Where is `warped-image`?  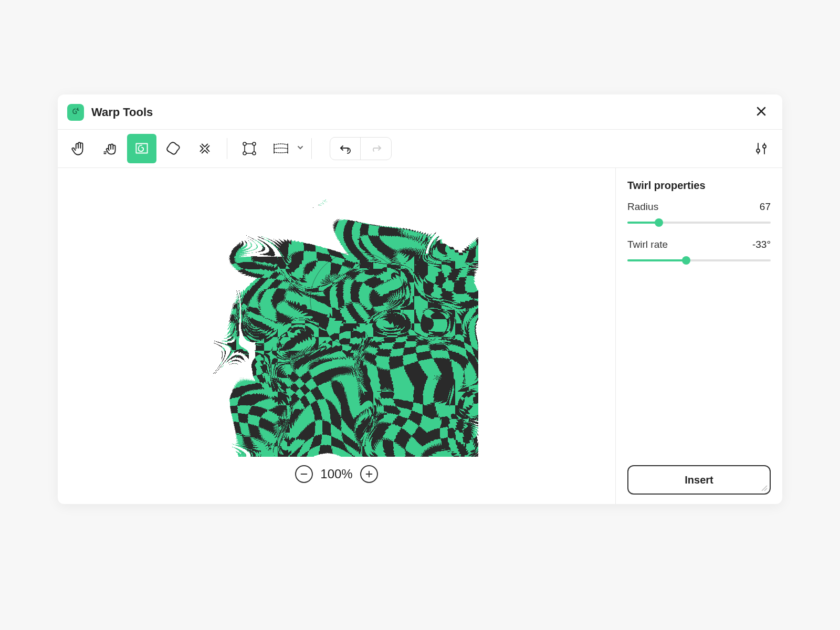
warped-image is located at coordinates (337, 328).